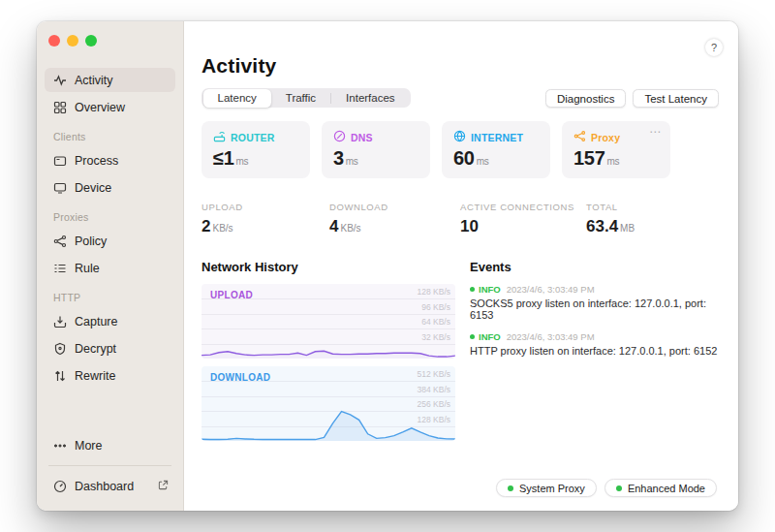 Image resolution: width=775 pixels, height=532 pixels. Describe the element at coordinates (552, 488) in the screenshot. I see `pill-label: System Proxy` at that location.